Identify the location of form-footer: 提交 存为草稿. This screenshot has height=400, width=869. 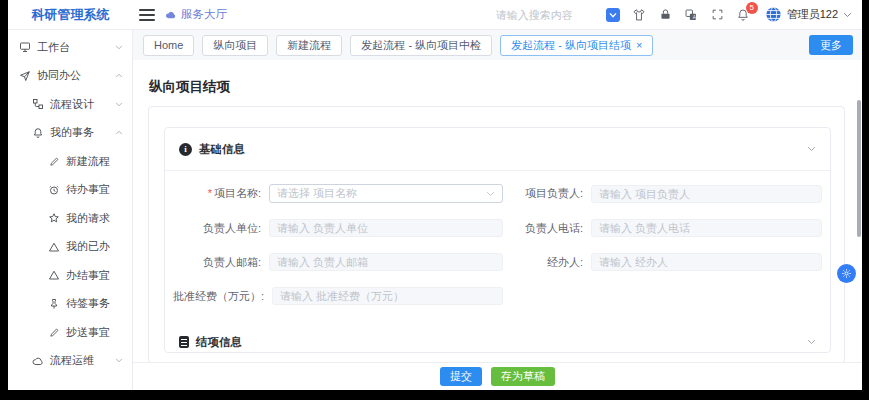
(498, 376).